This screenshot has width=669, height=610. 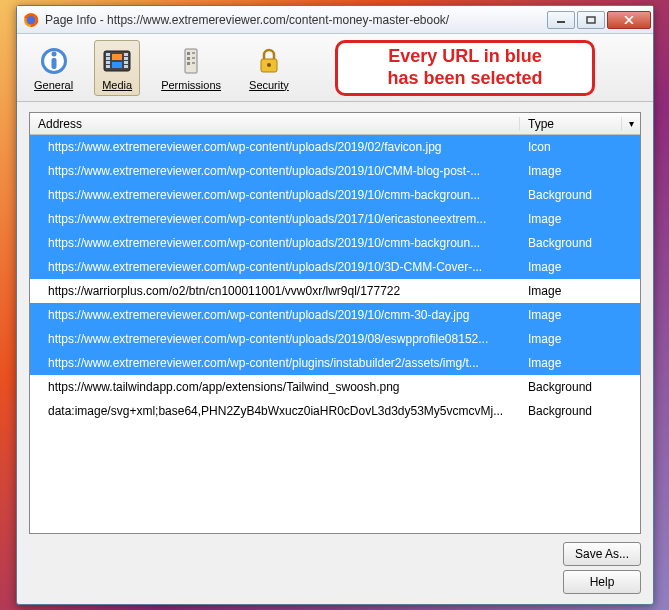 I want to click on info-icon, so click(x=54, y=61).